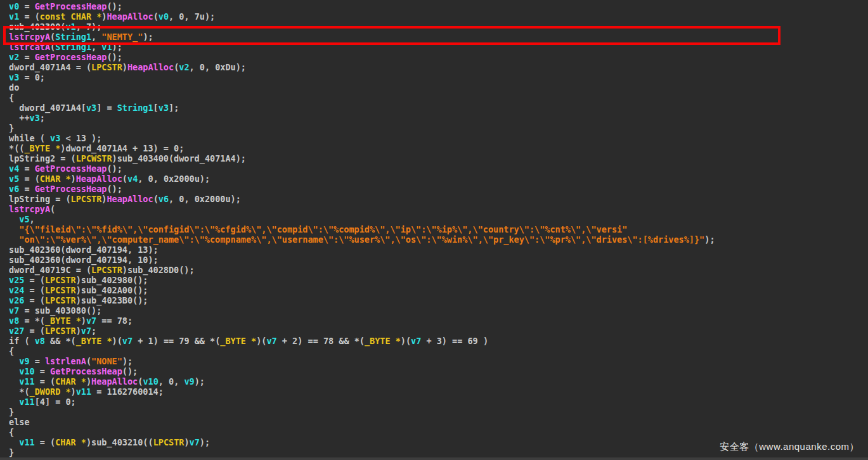 This screenshot has height=460, width=868. Describe the element at coordinates (19, 118) in the screenshot. I see `code-token: ++` at that location.